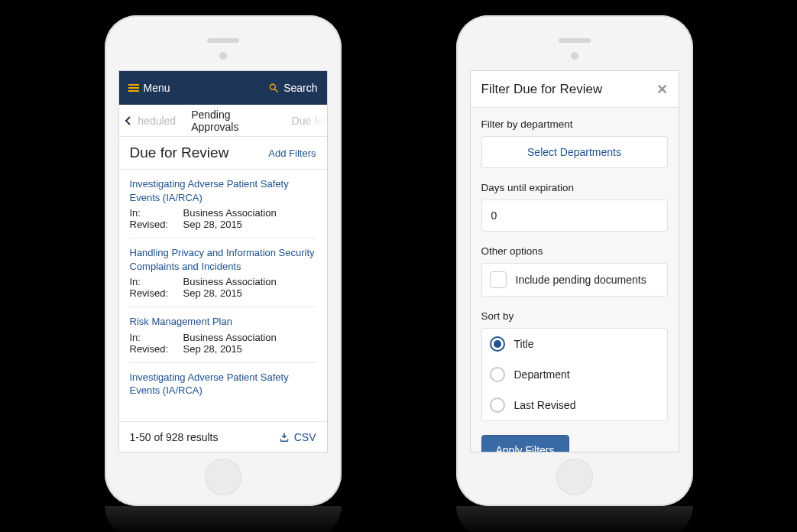 Image resolution: width=797 pixels, height=532 pixels. What do you see at coordinates (234, 121) in the screenshot?
I see `tab-pending-approvals: Pending Approvals` at bounding box center [234, 121].